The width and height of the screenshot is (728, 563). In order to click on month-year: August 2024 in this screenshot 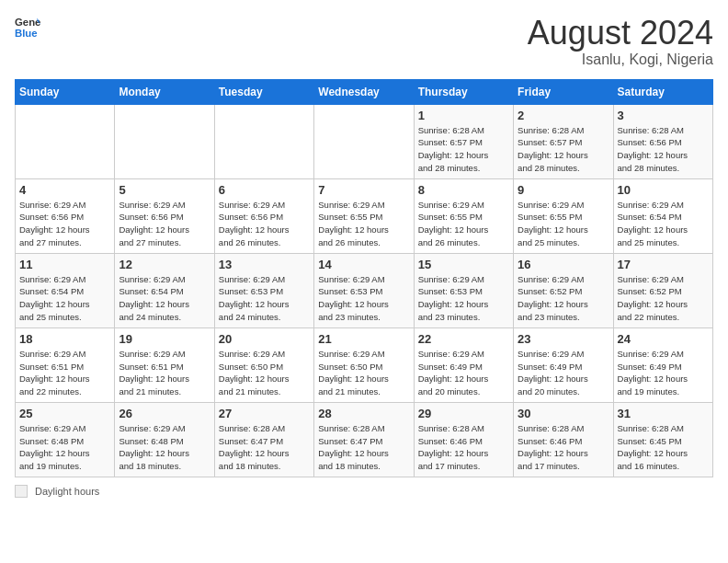, I will do `click(620, 33)`.